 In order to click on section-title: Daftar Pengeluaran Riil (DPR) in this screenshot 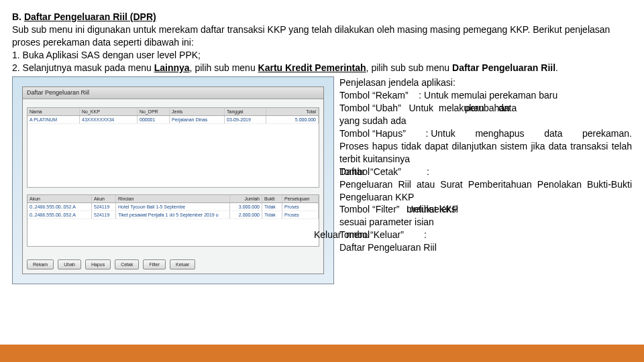, I will do `click(90, 17)`.